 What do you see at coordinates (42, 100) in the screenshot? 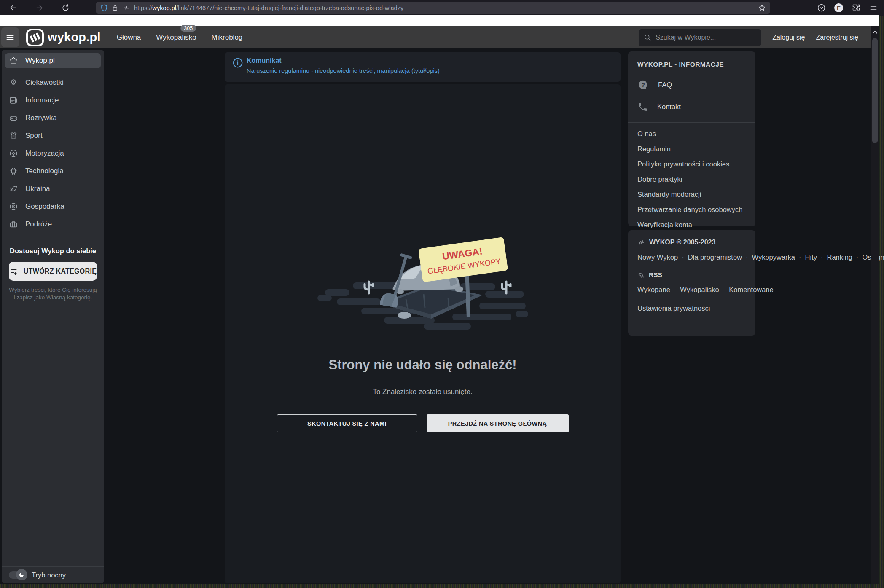
I see `sidebar-item-label: Informacje` at bounding box center [42, 100].